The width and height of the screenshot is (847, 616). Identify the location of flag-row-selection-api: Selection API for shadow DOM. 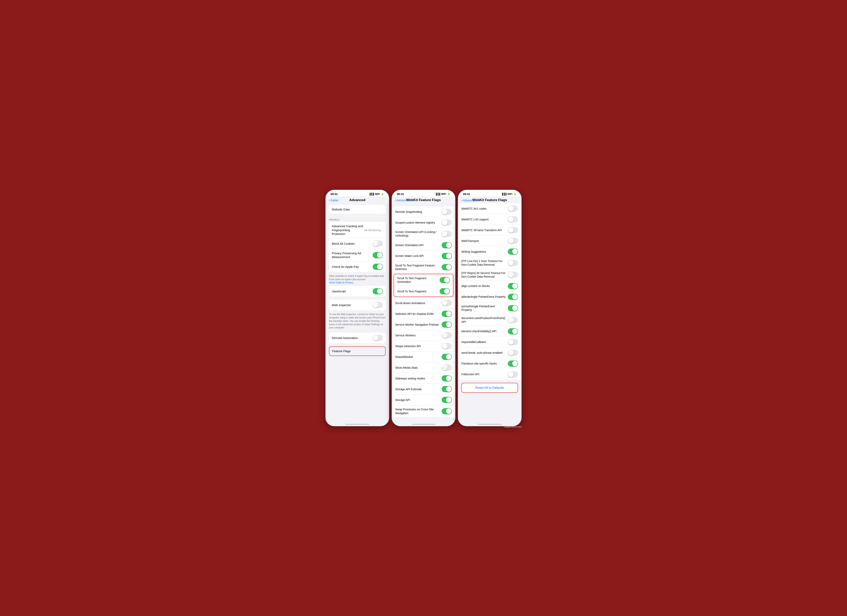
(424, 314).